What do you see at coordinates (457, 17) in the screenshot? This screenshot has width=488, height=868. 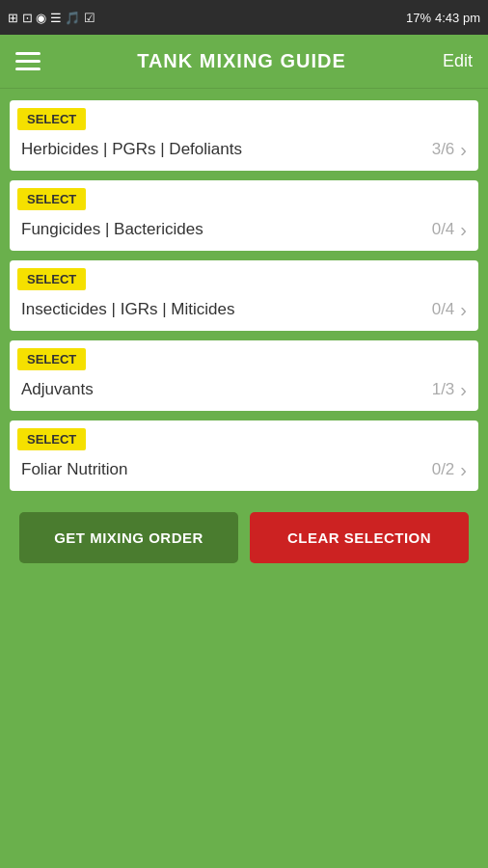 I see `time-text: 4:43 pm` at bounding box center [457, 17].